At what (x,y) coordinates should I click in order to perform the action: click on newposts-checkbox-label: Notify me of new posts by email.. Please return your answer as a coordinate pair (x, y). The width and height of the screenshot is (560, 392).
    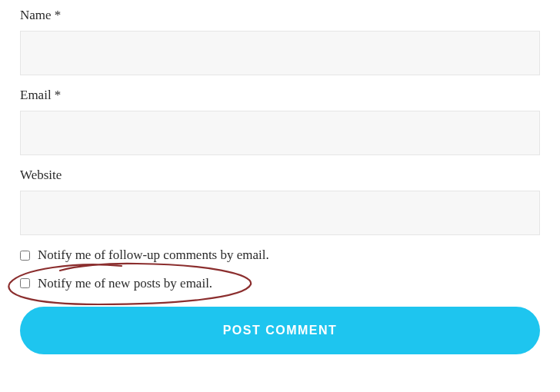
    Looking at the image, I should click on (125, 283).